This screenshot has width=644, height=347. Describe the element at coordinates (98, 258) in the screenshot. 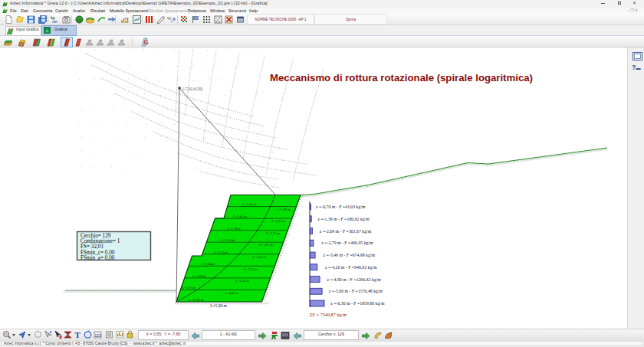

I see `svg-text: FSmin_a= 0,00` at that location.